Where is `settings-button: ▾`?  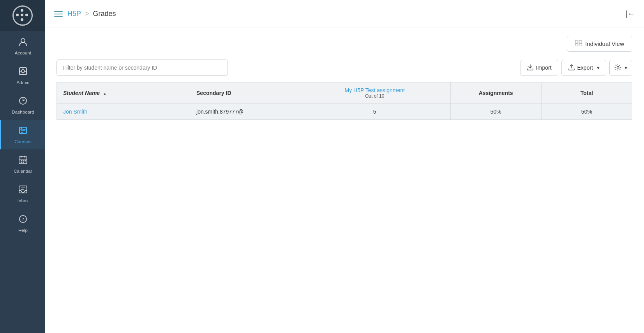
settings-button: ▾ is located at coordinates (621, 68).